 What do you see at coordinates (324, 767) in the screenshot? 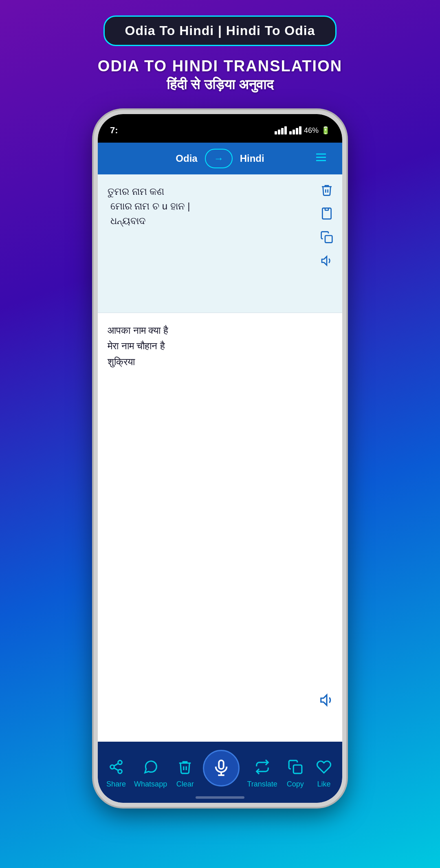
I see `like-icon-wrap` at bounding box center [324, 767].